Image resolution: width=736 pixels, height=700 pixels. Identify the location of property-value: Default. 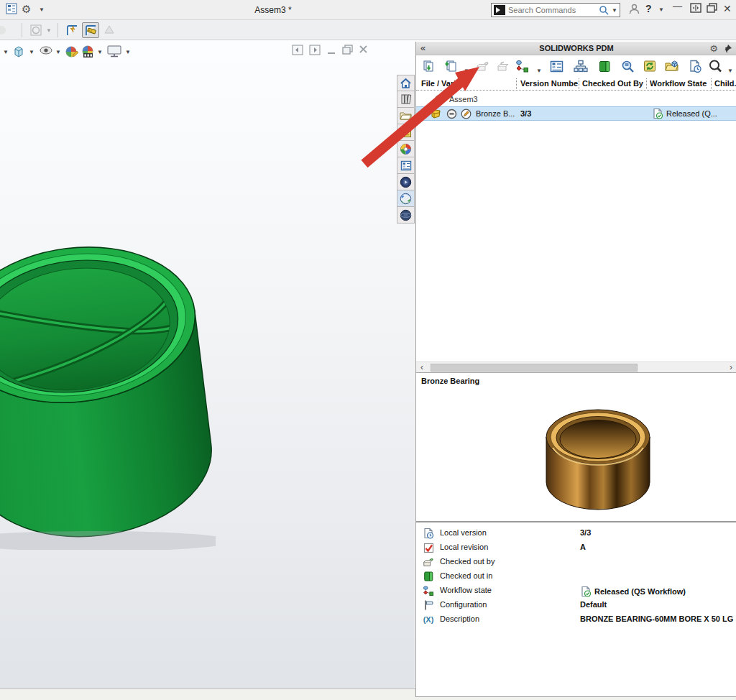
(594, 604).